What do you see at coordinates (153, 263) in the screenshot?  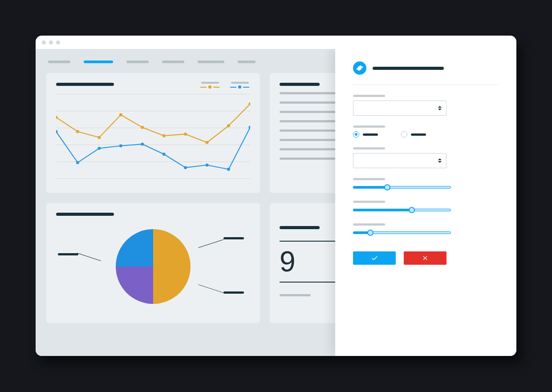 I see `pie-chart-card` at bounding box center [153, 263].